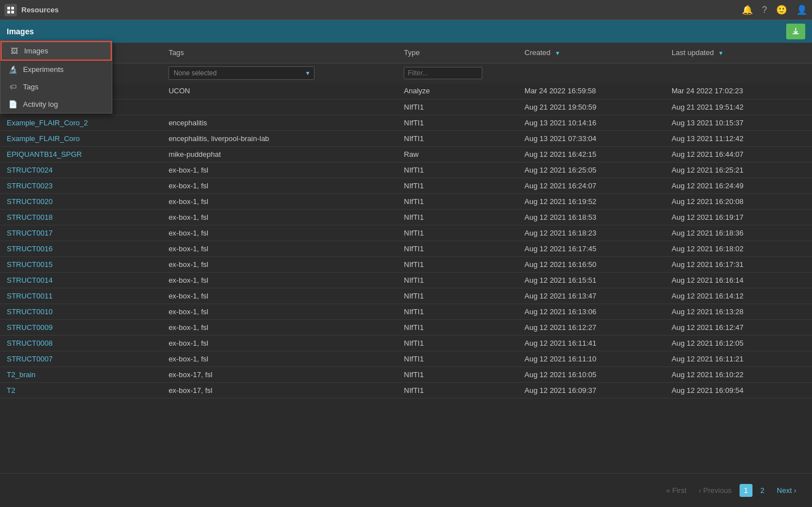 The image size is (812, 507). I want to click on table-row: T2ex-box-17, fslNIfTI1Aug 12 2021 16:09:…, so click(406, 390).